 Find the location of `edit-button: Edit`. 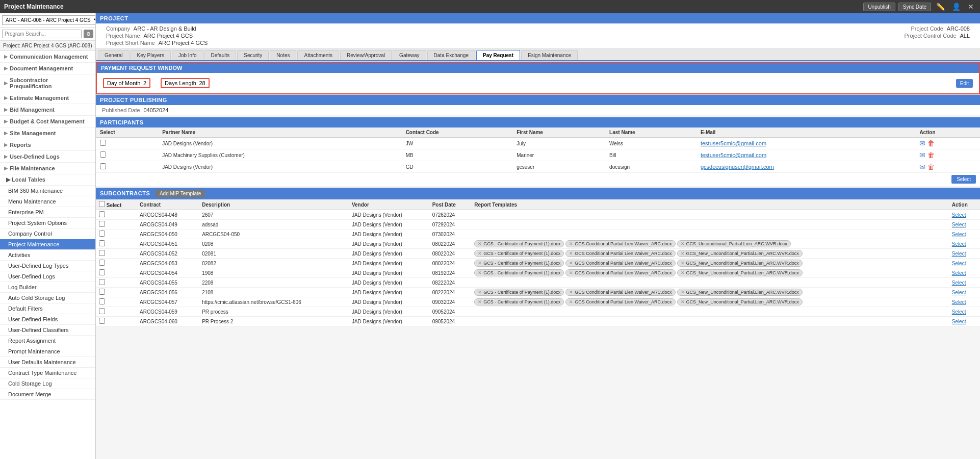

edit-button: Edit is located at coordinates (965, 84).